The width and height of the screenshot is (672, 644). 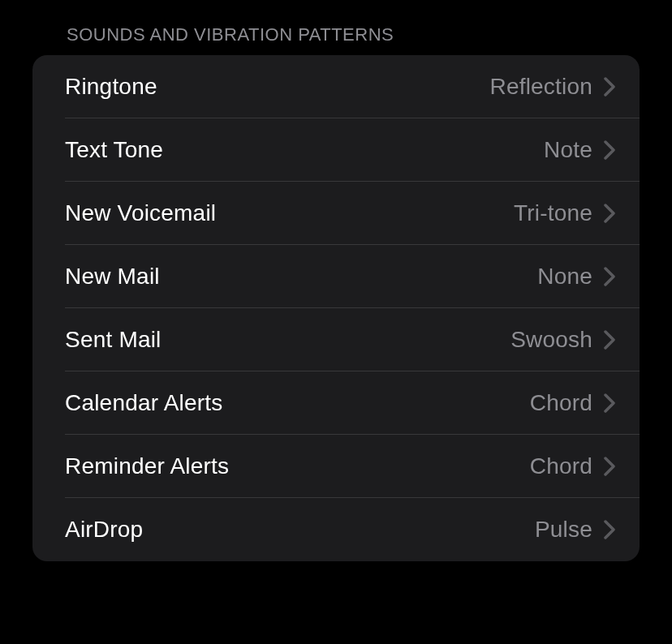 What do you see at coordinates (541, 87) in the screenshot?
I see `row-value: Reflection` at bounding box center [541, 87].